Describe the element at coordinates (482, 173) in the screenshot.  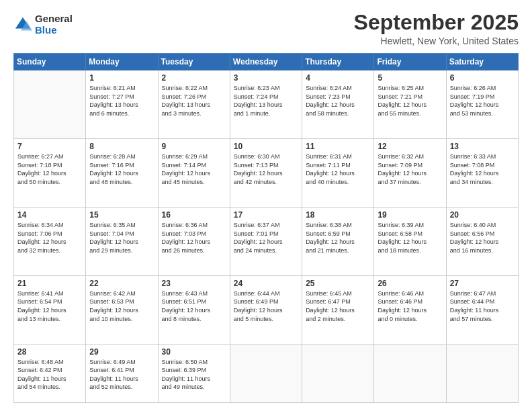
I see `table-row: 13Sunrise: 6:33 AM Sunset: 7:08 PM Dayli…` at that location.